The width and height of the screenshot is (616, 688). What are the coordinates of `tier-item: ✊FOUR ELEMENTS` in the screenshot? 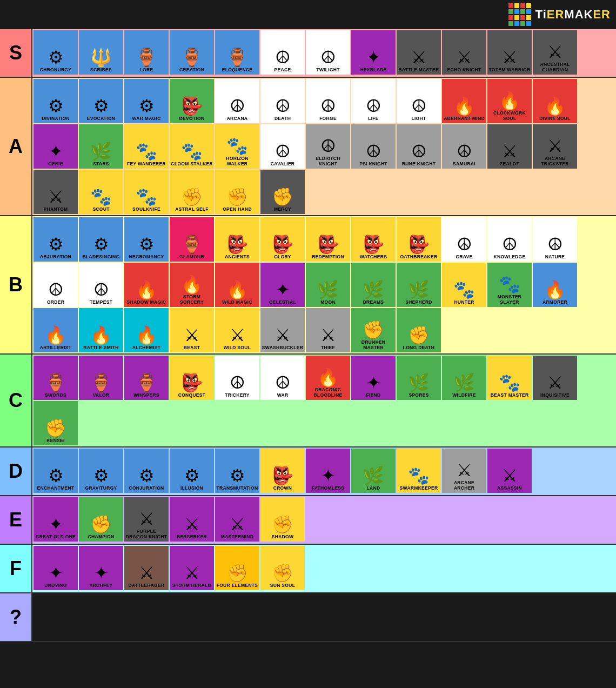 It's located at (237, 568).